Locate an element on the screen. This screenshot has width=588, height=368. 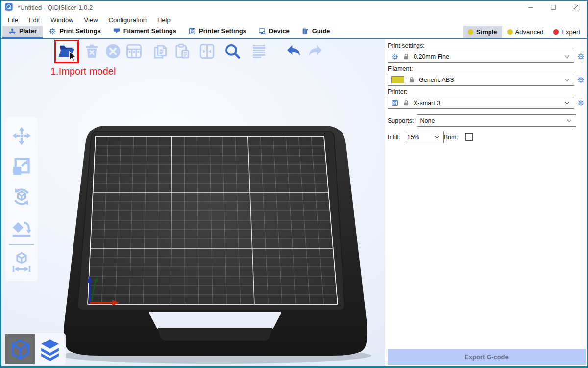
menu-help: Help is located at coordinates (164, 20).